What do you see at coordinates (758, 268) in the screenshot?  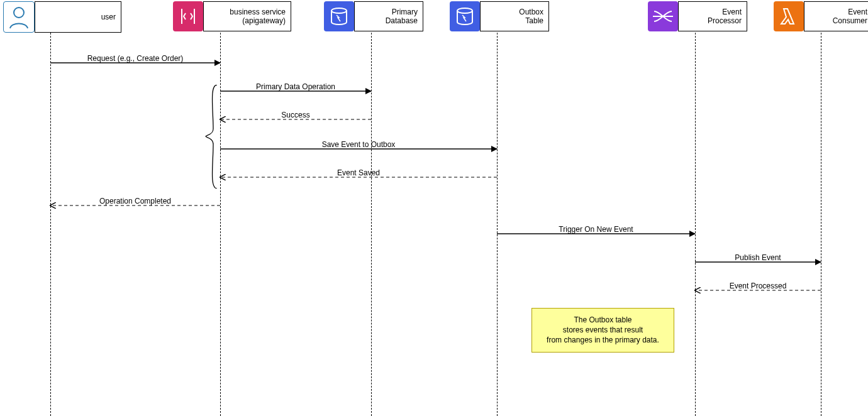 I see `message-publish: Publish Event` at bounding box center [758, 268].